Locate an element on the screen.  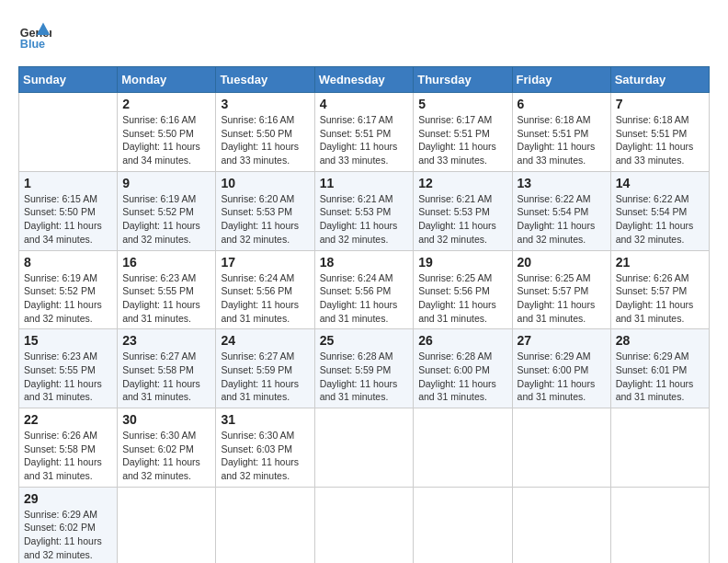
calendar-cell: 11Sunrise: 6:21 AM Sunset: 5:53 PM Dayli… is located at coordinates (364, 211).